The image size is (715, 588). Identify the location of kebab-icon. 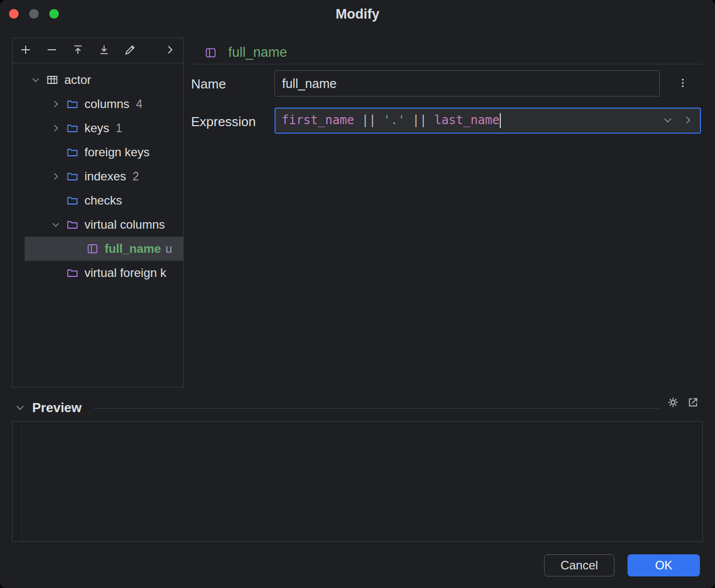
(683, 83).